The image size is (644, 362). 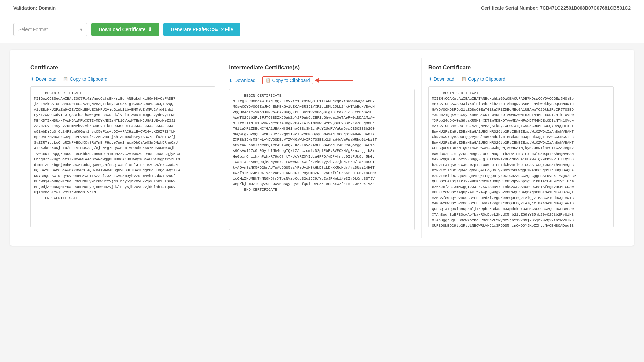 What do you see at coordinates (123, 68) in the screenshot?
I see `cert-title-certificate: Certificate` at bounding box center [123, 68].